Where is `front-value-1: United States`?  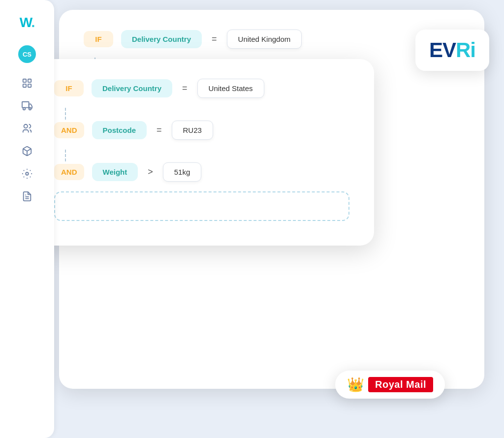 front-value-1: United States is located at coordinates (231, 89).